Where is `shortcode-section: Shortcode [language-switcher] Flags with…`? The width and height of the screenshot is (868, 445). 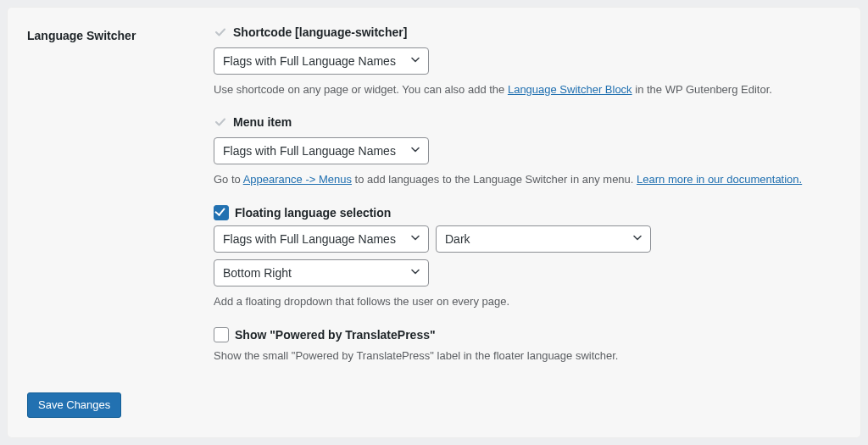
shortcode-section: Shortcode [language-switcher] Flags with… is located at coordinates (527, 62).